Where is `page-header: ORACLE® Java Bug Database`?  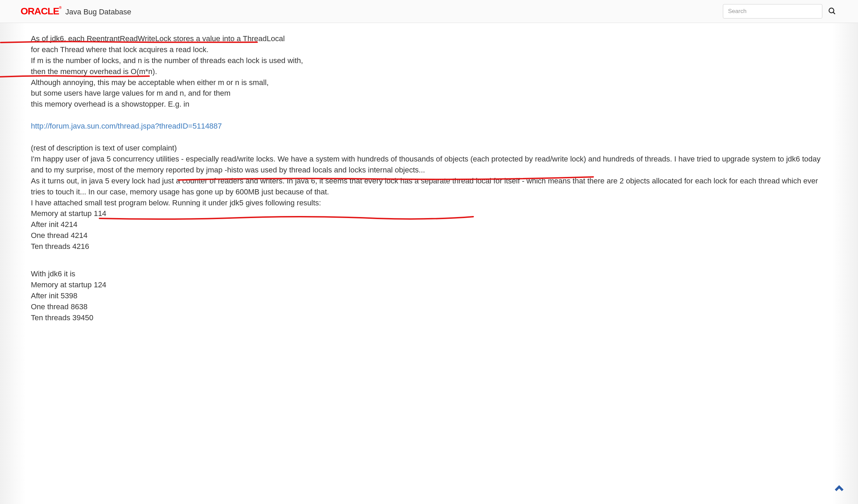
page-header: ORACLE® Java Bug Database is located at coordinates (429, 12).